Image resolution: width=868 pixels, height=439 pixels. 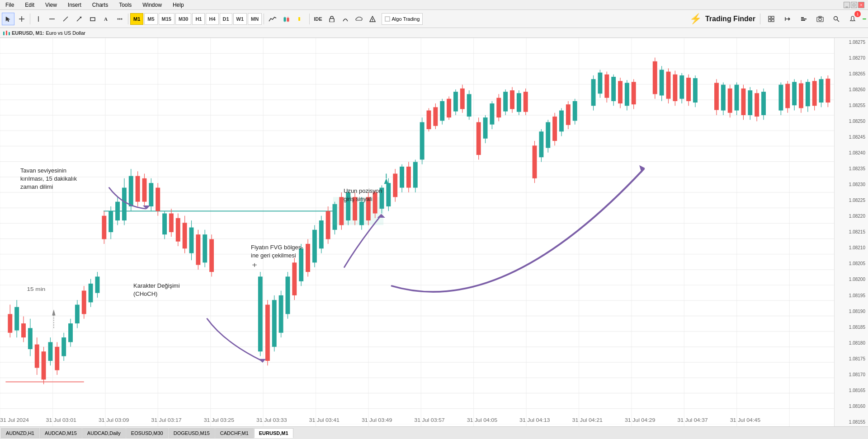 What do you see at coordinates (114, 420) in the screenshot?
I see `svg-text: 31 Jul 03:09` at bounding box center [114, 420].